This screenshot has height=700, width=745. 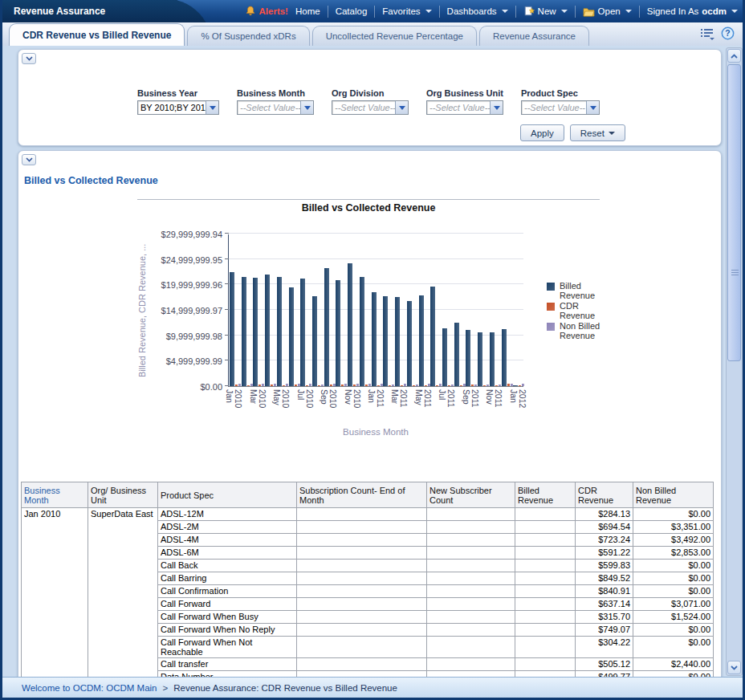 What do you see at coordinates (29, 160) in the screenshot?
I see `collapse-report-button` at bounding box center [29, 160].